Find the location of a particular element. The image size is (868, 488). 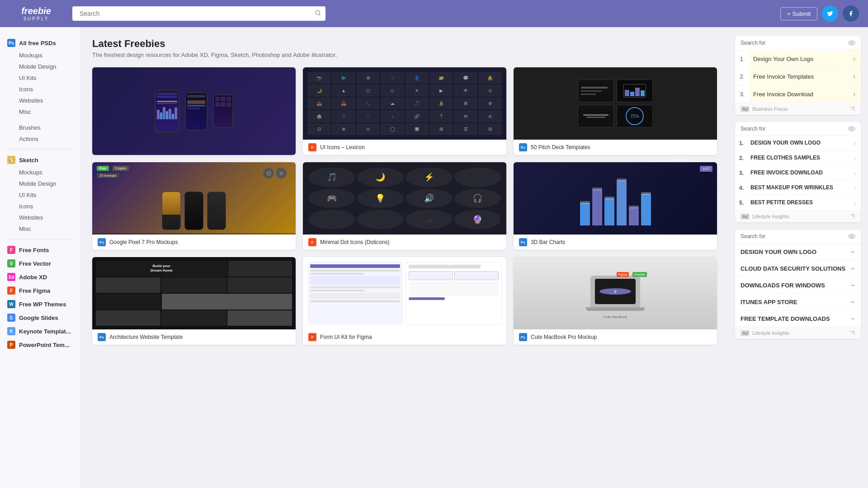

sidebar-item-google: G Google Slides is located at coordinates (41, 318).